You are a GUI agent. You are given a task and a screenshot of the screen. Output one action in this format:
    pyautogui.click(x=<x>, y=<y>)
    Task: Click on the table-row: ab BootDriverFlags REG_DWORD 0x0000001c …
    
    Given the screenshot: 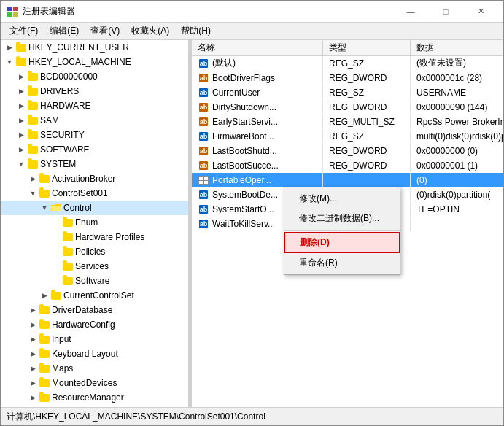 What is the action you would take?
    pyautogui.click(x=347, y=78)
    